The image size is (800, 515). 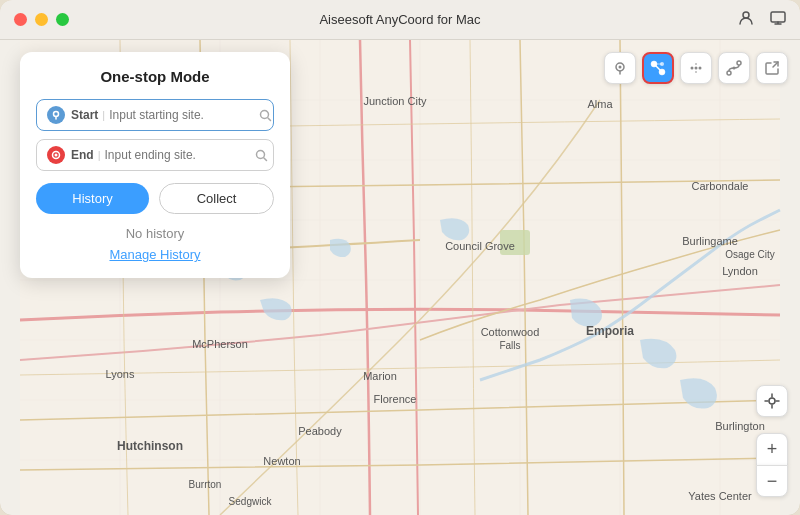 What do you see at coordinates (480, 246) in the screenshot?
I see `svg-text: Council Grove` at bounding box center [480, 246].